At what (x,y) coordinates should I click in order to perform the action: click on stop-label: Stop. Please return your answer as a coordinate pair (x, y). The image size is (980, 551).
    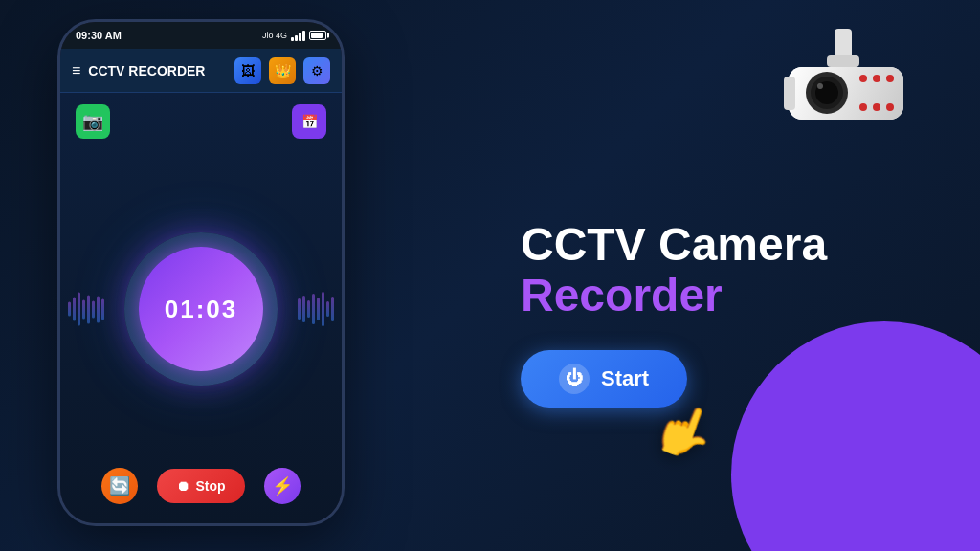
    Looking at the image, I should click on (211, 486).